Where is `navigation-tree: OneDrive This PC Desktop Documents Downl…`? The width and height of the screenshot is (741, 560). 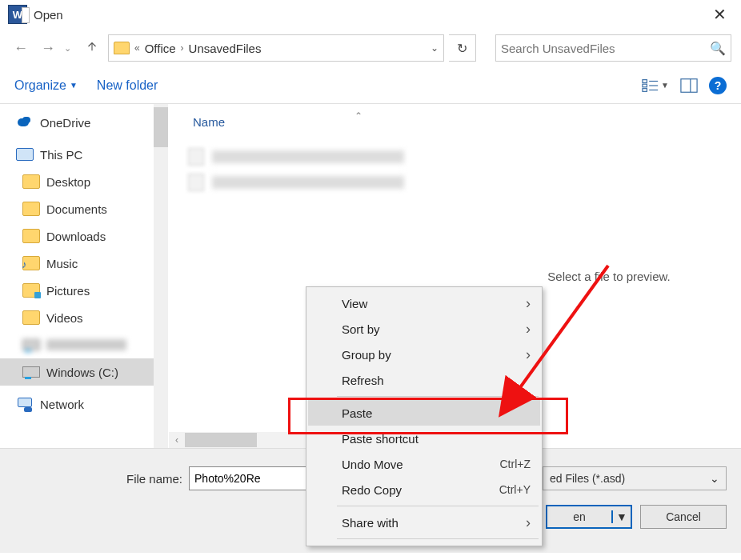 navigation-tree: OneDrive This PC Desktop Documents Downl… is located at coordinates (84, 276).